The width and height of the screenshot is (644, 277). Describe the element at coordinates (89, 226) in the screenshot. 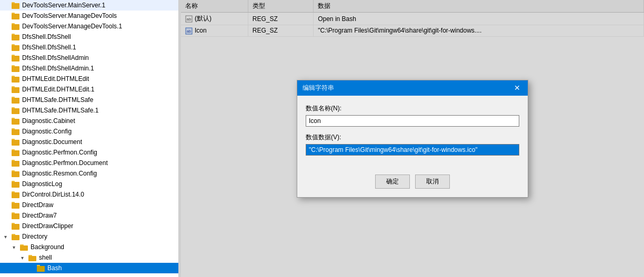

I see `tree-item: DirectDrawClipper` at that location.